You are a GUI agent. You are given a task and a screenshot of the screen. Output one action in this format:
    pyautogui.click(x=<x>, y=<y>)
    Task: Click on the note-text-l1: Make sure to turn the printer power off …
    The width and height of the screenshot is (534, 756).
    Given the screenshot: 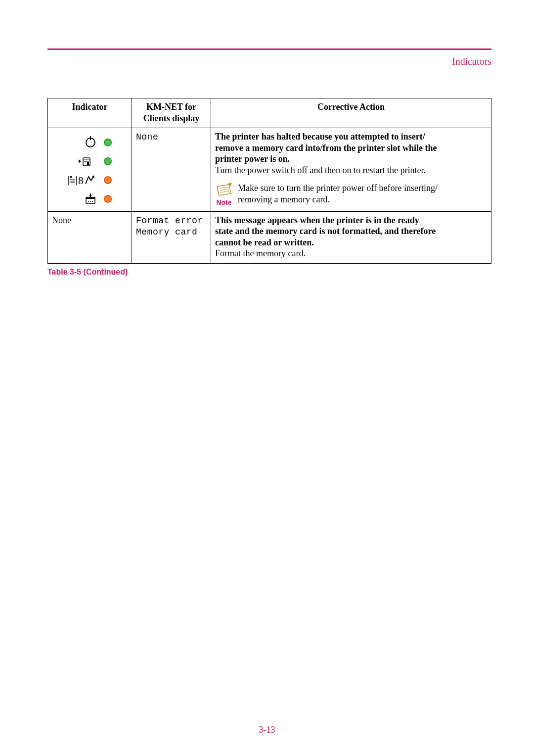 What is the action you would take?
    pyautogui.click(x=338, y=188)
    